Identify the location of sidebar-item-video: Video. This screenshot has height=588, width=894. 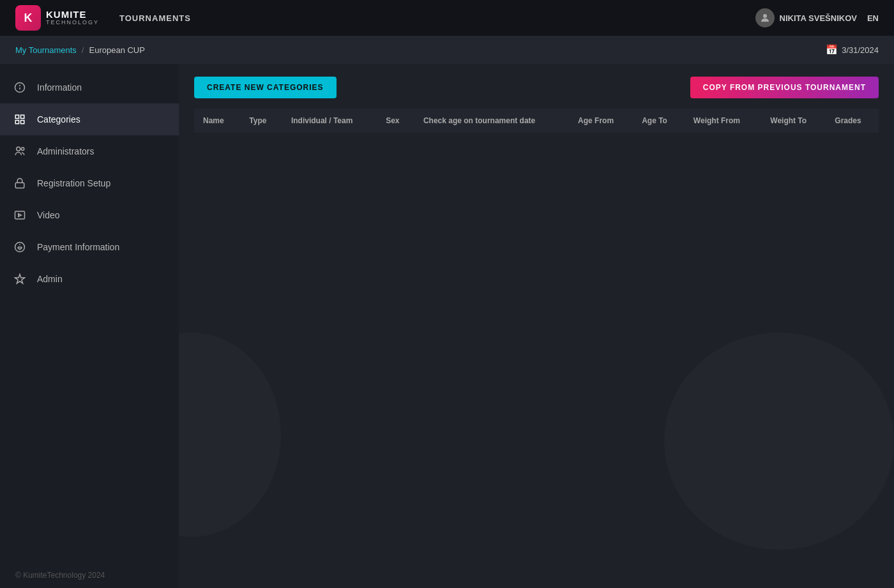
(89, 215).